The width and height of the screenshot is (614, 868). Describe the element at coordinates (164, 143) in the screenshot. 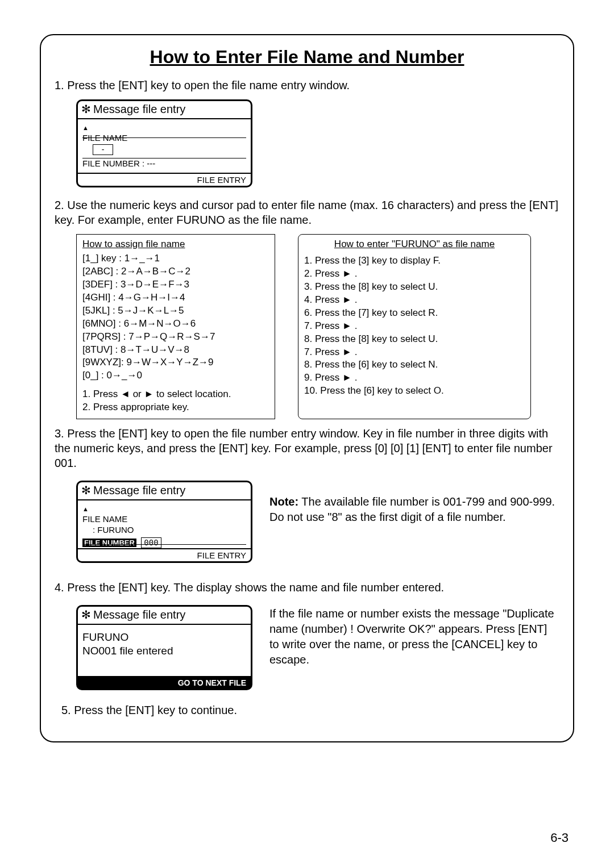

I see `device-screen-1: Message file entry FILE NAME - FILE NUMB…` at that location.